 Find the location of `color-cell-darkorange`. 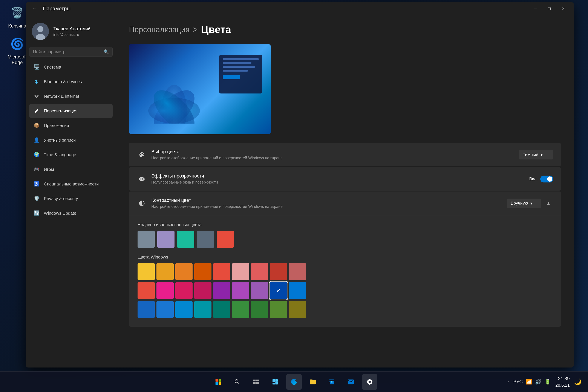

color-cell-darkorange is located at coordinates (203, 272).